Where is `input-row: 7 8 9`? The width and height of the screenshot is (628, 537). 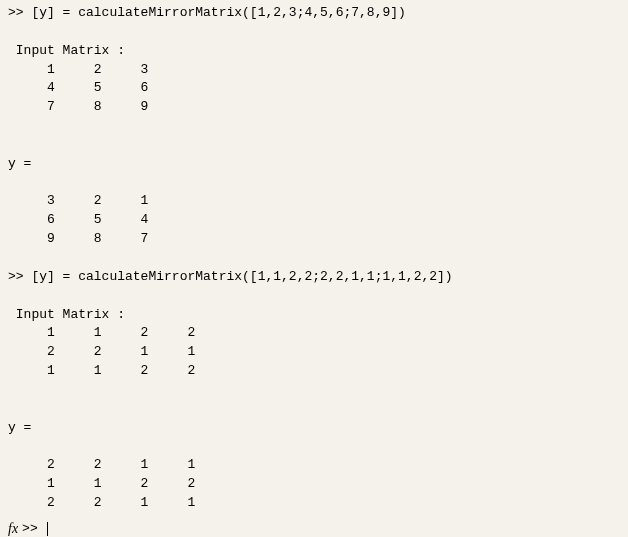 input-row: 7 8 9 is located at coordinates (314, 108).